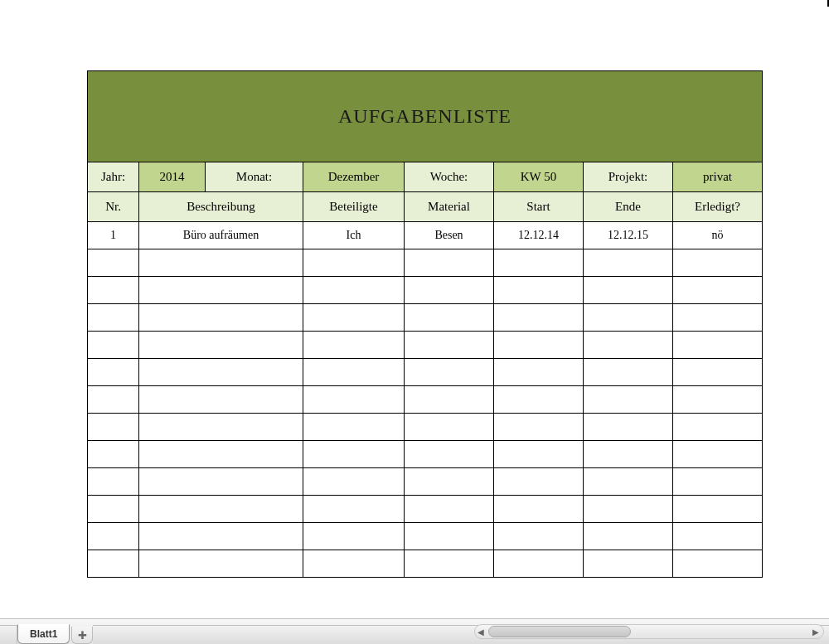 The image size is (829, 644). I want to click on col-header-material: Material, so click(449, 207).